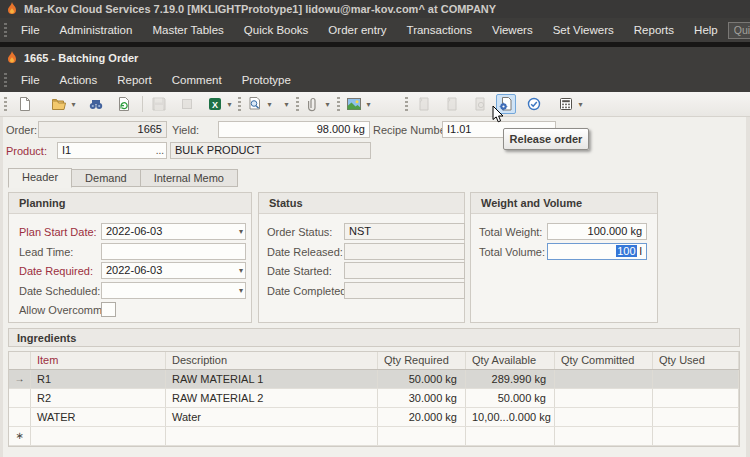  I want to click on order-menu-comment: Comment, so click(197, 80).